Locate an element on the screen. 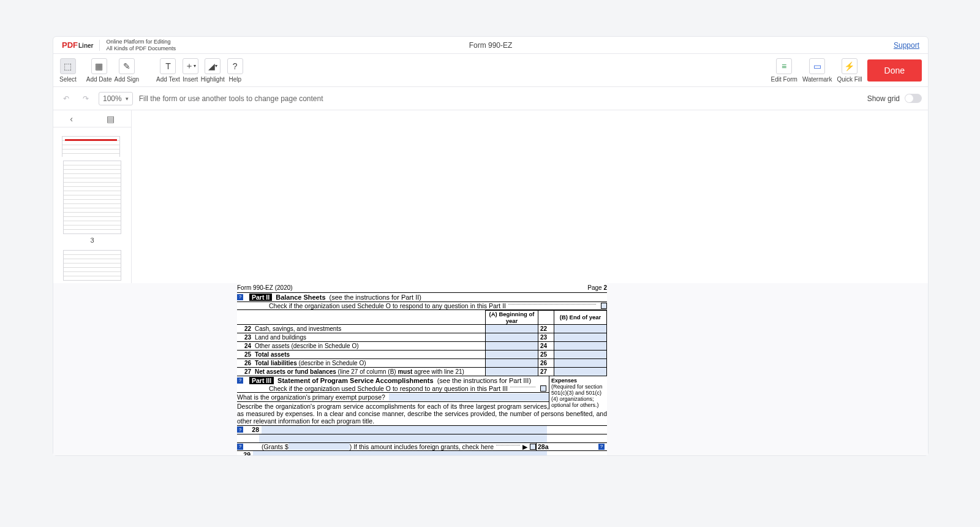  document-title: Form 990-EZ is located at coordinates (491, 45).